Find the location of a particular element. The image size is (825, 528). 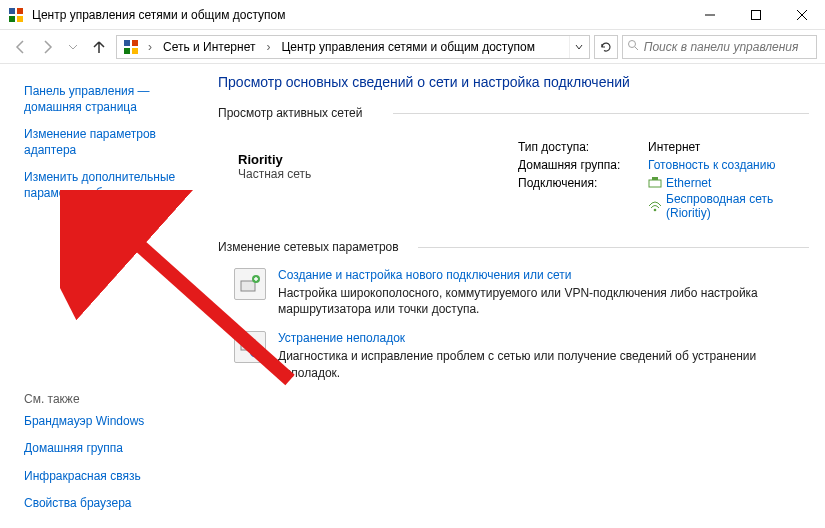

location-icon is located at coordinates (131, 47).